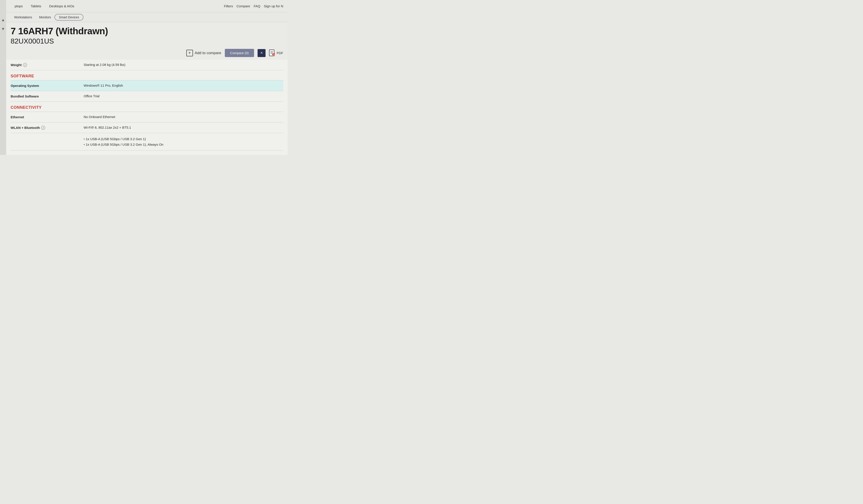 This screenshot has width=863, height=504. What do you see at coordinates (147, 142) in the screenshot?
I see `usb-row: 1x USB-A (USB 5Gbps / USB 3.2 Gen 1) 1x …` at bounding box center [147, 142].